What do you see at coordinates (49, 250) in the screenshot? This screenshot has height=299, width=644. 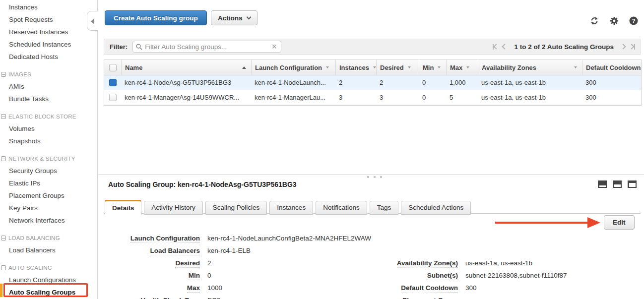 I see `sidebar-item-load-balancers: Load Balancers` at bounding box center [49, 250].